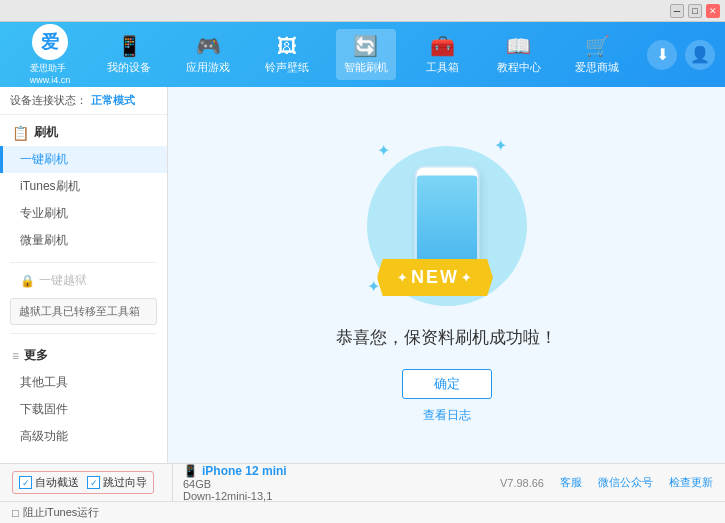 The width and height of the screenshot is (725, 523). What do you see at coordinates (447, 416) in the screenshot?
I see `again-link: 查看日志` at bounding box center [447, 416].